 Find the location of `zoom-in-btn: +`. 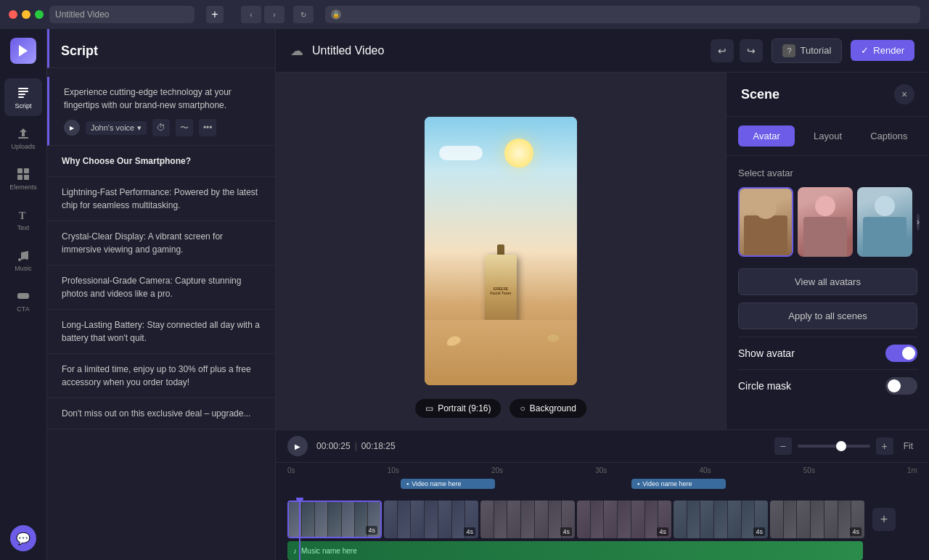

zoom-in-btn: + is located at coordinates (885, 446).